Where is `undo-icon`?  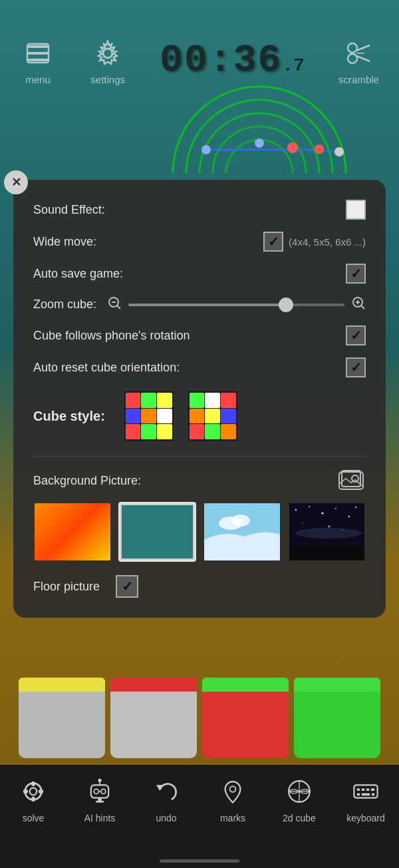
undo-icon is located at coordinates (166, 791).